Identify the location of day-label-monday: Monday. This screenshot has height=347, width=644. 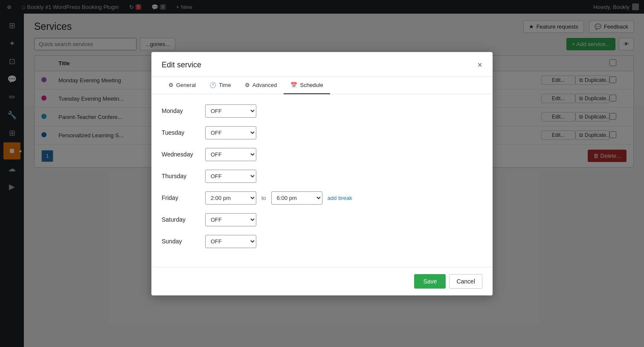
(181, 111).